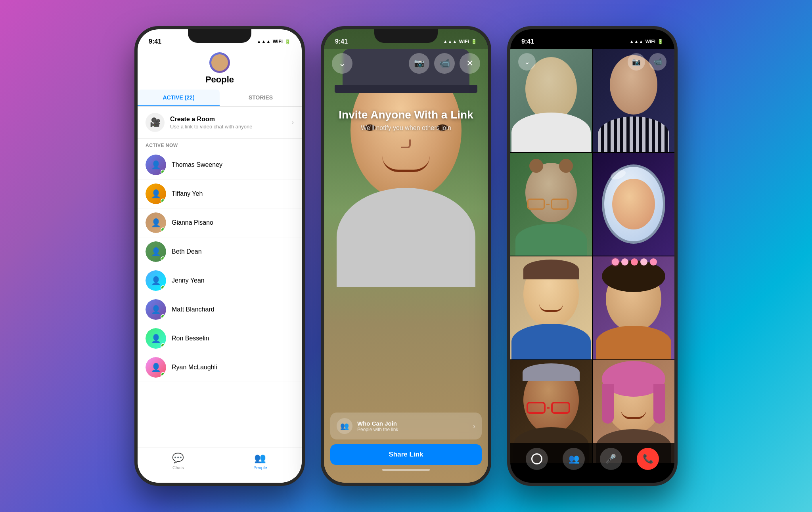 This screenshot has width=812, height=512. I want to click on p3-camera-button: 📷, so click(636, 62).